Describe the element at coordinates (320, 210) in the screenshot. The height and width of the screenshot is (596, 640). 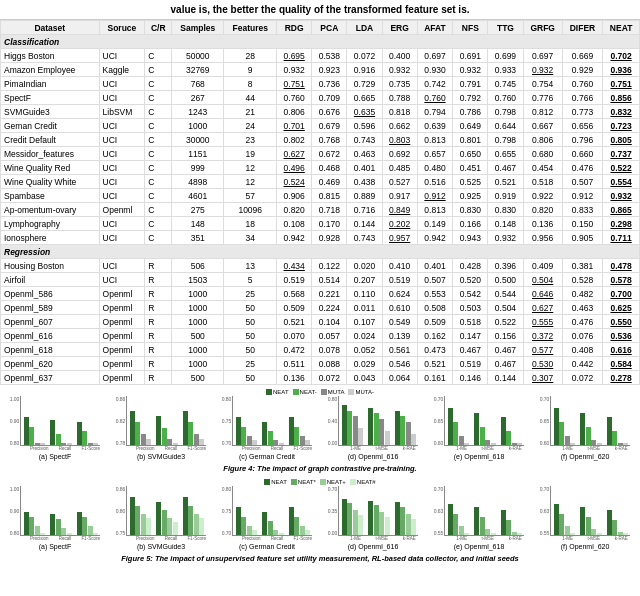
I see `table-row: Ap-omentum-ovaryOpenmlC275100960.8200.71…` at that location.